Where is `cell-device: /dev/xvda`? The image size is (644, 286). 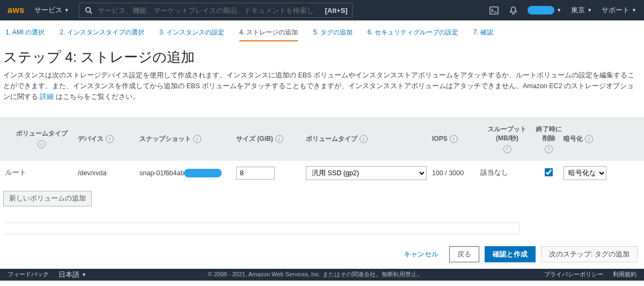 cell-device: /dev/xvda is located at coordinates (108, 173).